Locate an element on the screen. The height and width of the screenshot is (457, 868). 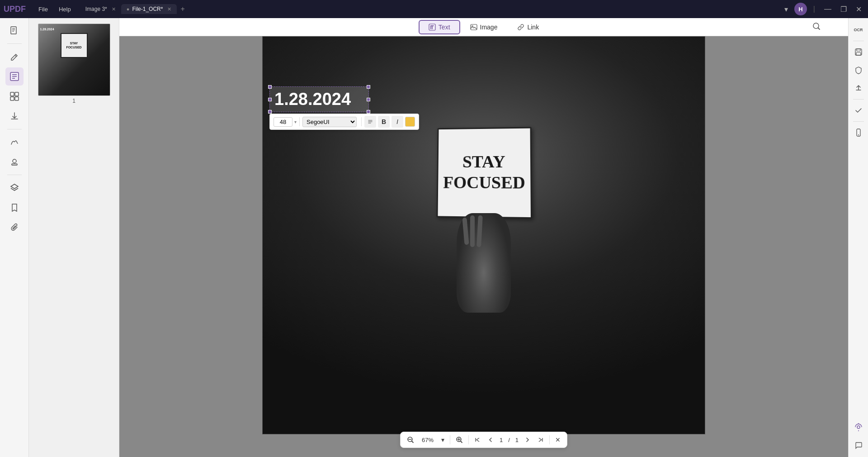
right-save-icon is located at coordinates (859, 52).